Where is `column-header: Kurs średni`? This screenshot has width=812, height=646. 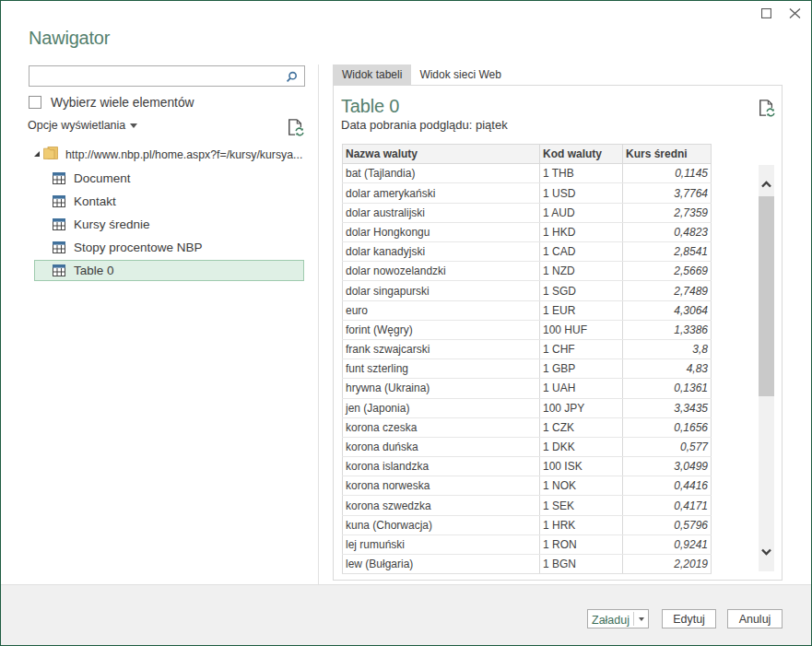 column-header: Kurs średni is located at coordinates (667, 155).